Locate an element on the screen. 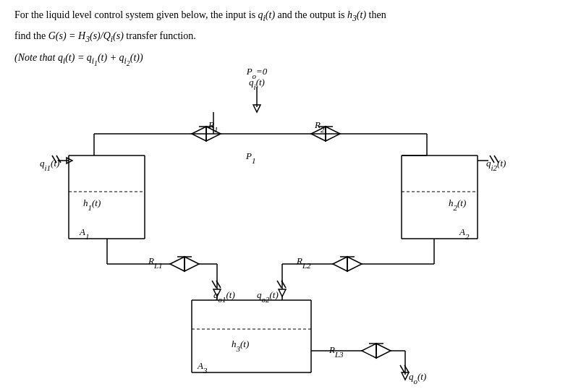 The image size is (581, 392). svg-text: RL1 is located at coordinates (155, 263).